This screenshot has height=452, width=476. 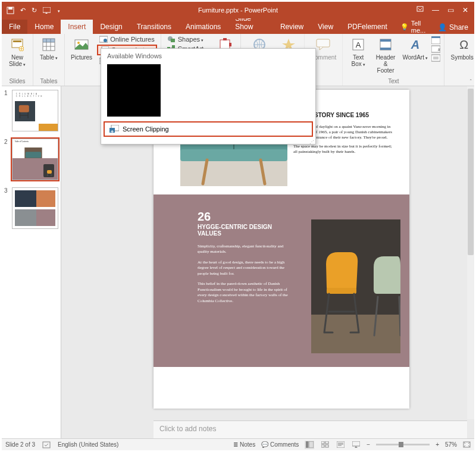 I want to click on comment-icon, so click(x=323, y=45).